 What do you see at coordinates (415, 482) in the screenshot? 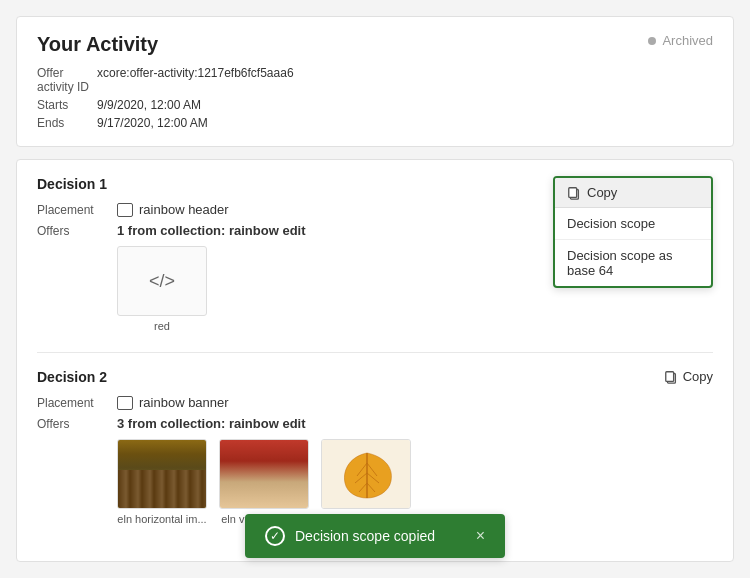
I see `decision-2-offers-row: eln horizontal im... eln vertical image` at bounding box center [415, 482].